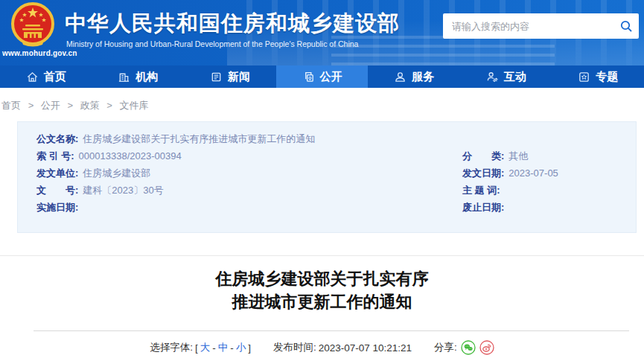  I want to click on weibo-share-button, so click(487, 348).